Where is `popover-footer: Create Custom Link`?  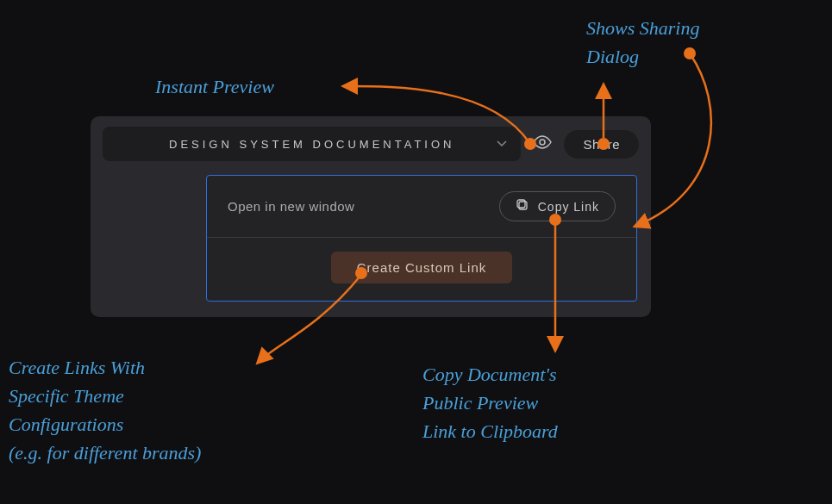 popover-footer: Create Custom Link is located at coordinates (422, 269).